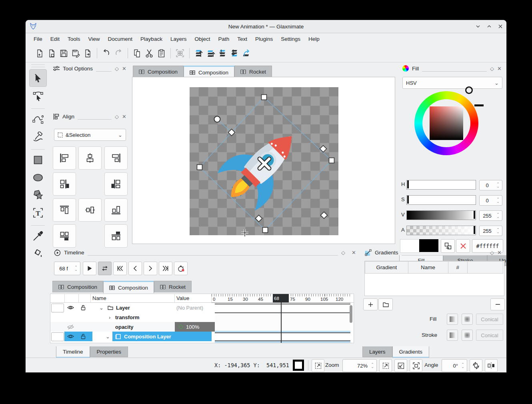  I want to click on stroke-radial-gradient-button, so click(467, 335).